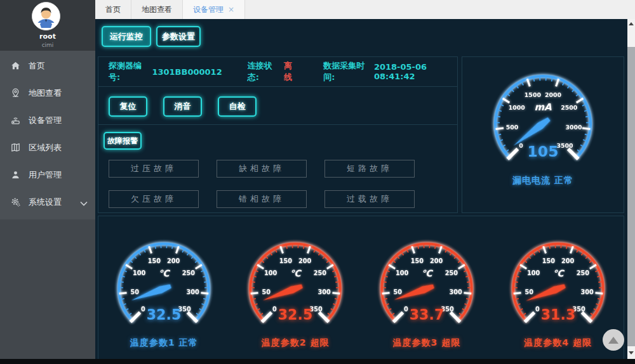  I want to click on collect-time-value: 2018-05-06 08:41:42, so click(415, 72).